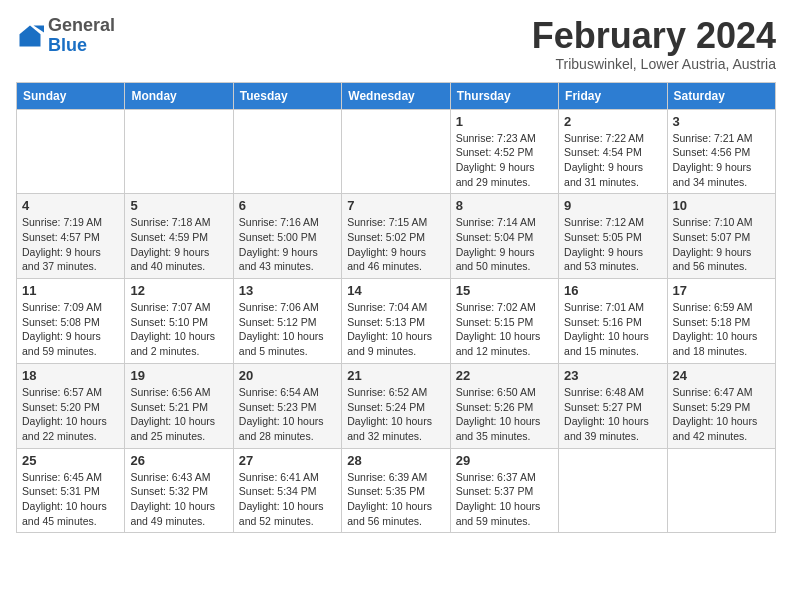 This screenshot has width=792, height=612. What do you see at coordinates (504, 460) in the screenshot?
I see `day-number: 29` at bounding box center [504, 460].